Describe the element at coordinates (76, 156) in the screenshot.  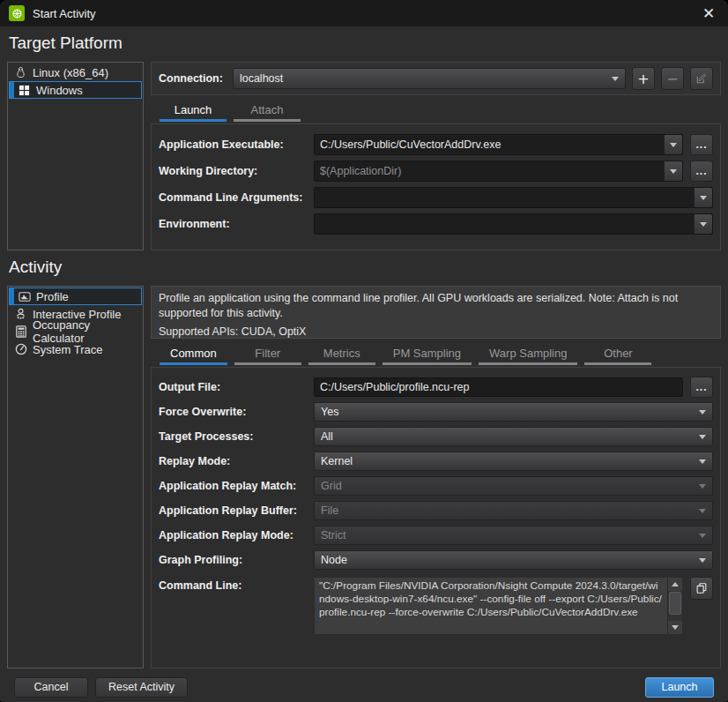
I see `platform-list: Linux (x86_64) Windows` at that location.